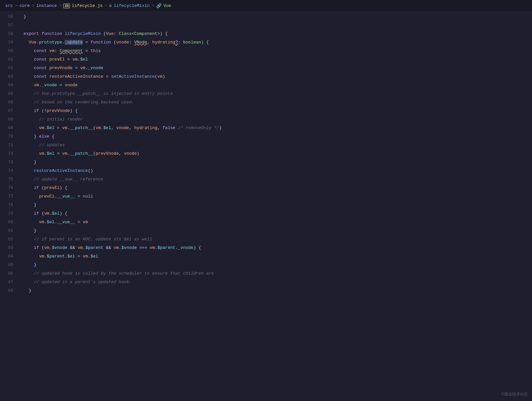  What do you see at coordinates (46, 6) in the screenshot?
I see `breadcrumb-instance: instance` at bounding box center [46, 6].